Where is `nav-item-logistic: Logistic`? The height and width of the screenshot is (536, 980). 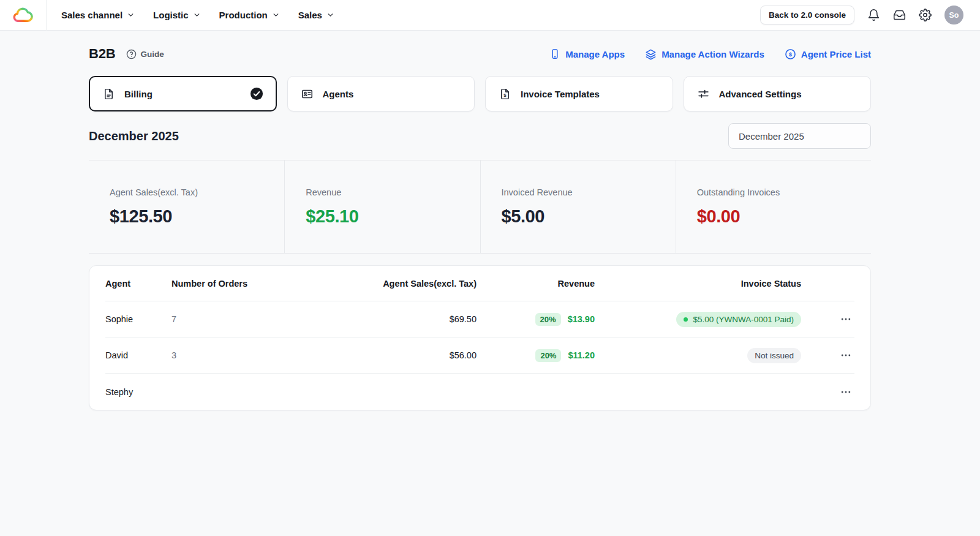
nav-item-logistic: Logistic is located at coordinates (177, 15).